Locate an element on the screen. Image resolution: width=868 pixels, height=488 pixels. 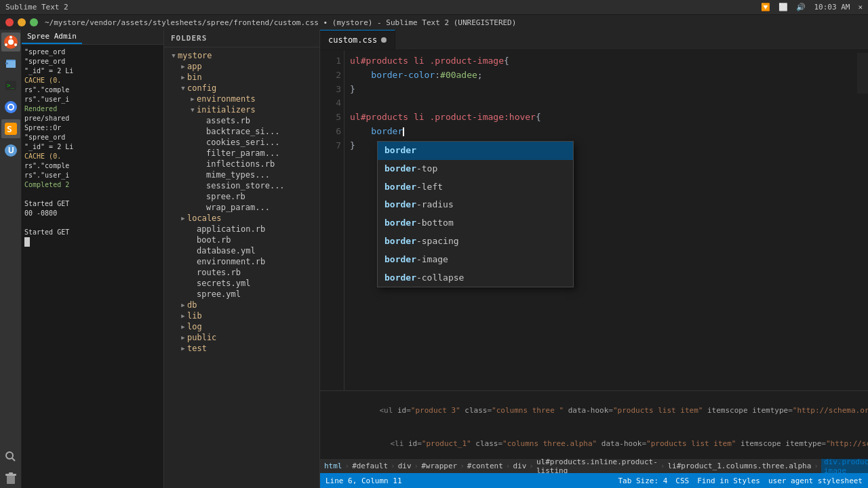
ac-item-border-collapse: border-collapse is located at coordinates (475, 278).